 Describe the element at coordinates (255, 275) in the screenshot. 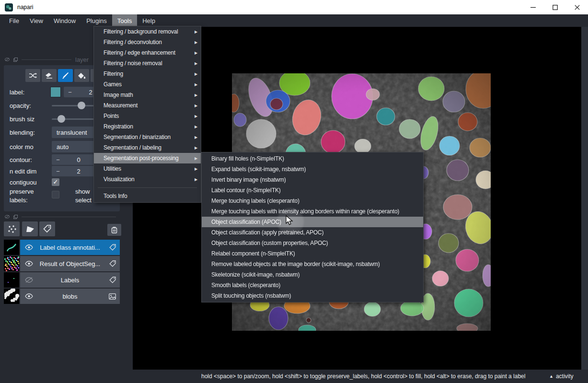

I see `menu-item-label: Skeletonize (scikit-image, nsbatwm)` at that location.